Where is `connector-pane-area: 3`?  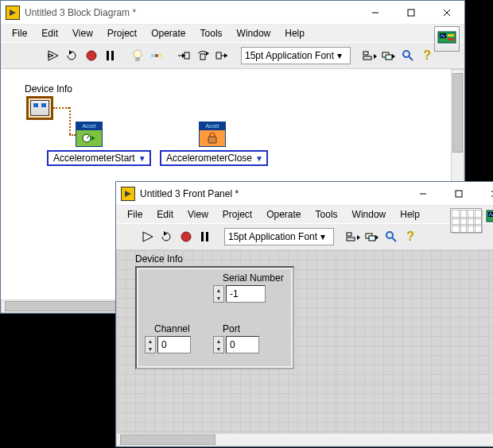
connector-pane-area: 3 is located at coordinates (472, 220).